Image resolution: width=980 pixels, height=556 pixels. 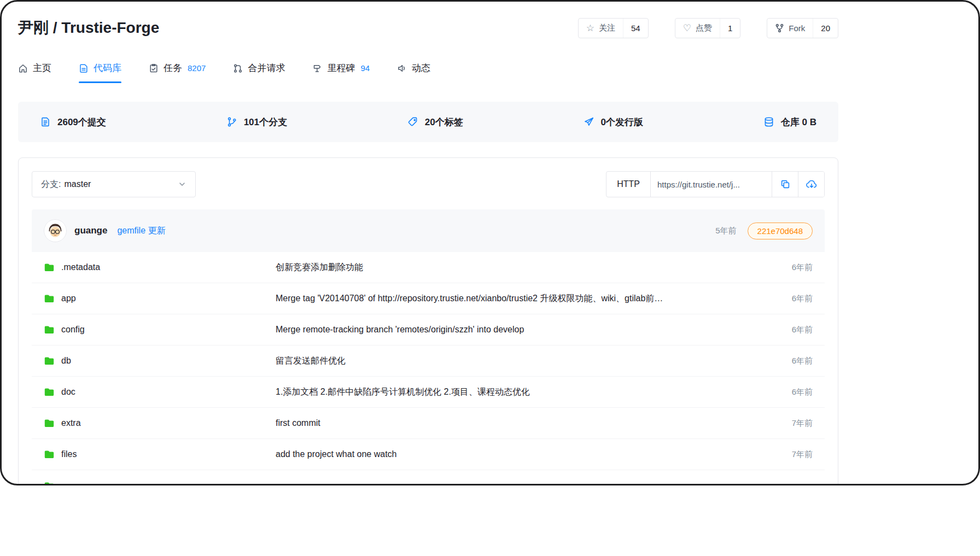 What do you see at coordinates (402, 68) in the screenshot?
I see `activity-icon` at bounding box center [402, 68].